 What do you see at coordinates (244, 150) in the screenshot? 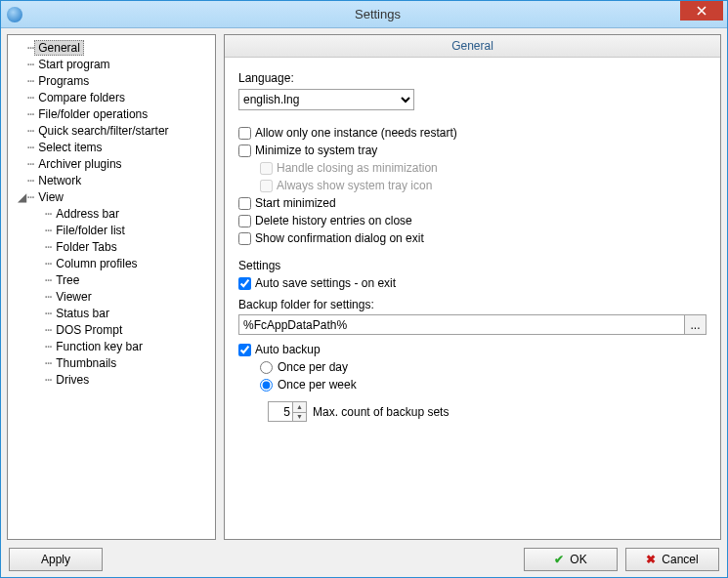
I see `chk-min-tray-box` at bounding box center [244, 150].